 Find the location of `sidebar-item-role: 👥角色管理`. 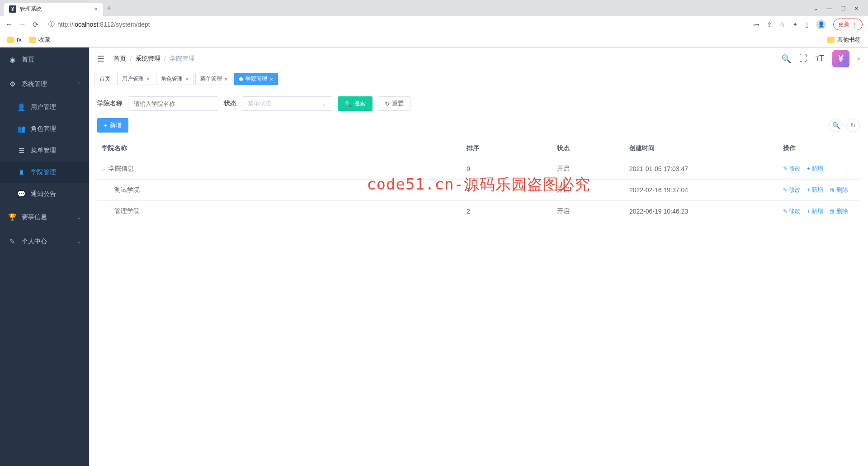

sidebar-item-role: 👥角色管理 is located at coordinates (44, 129).